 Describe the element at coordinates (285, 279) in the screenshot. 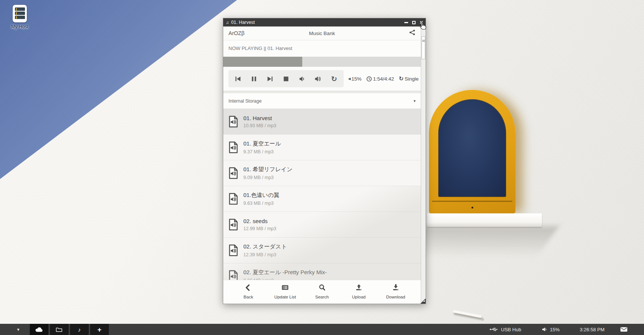

I see `track-meta: 9.06 MB / mp3` at that location.